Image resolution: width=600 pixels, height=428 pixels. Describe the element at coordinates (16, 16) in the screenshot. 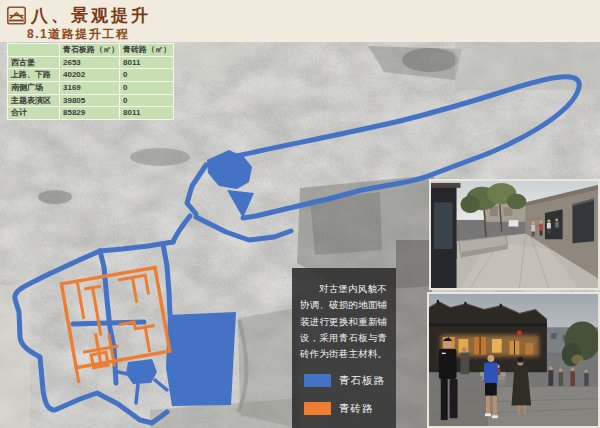

I see `bridge-stamp-icon` at that location.